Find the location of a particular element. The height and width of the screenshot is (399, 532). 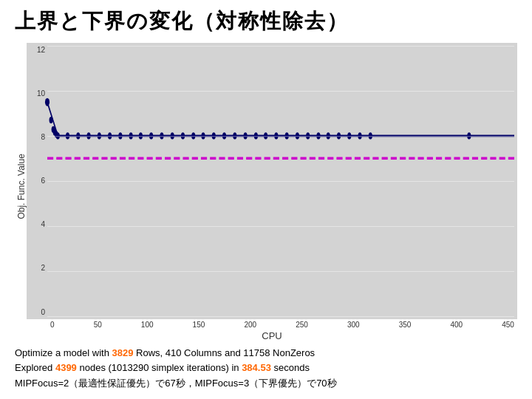

info-line2-post: seconds is located at coordinates (290, 368).